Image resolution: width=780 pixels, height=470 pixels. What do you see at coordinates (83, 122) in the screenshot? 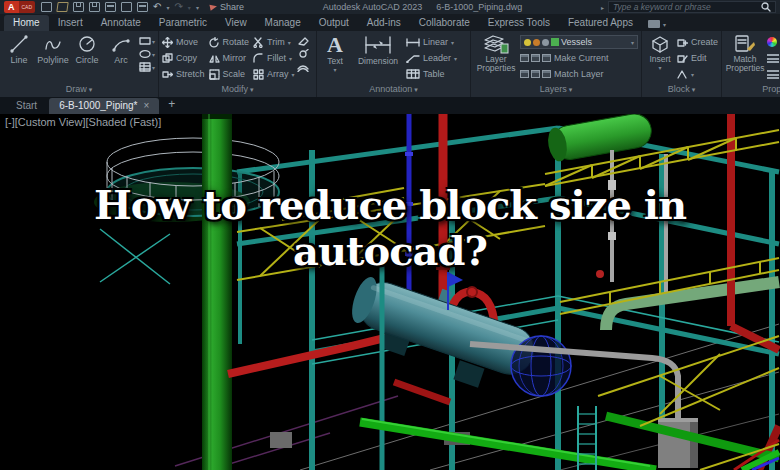
I see `viewport-controls: [-][Custom View][Shaded (Fast)]` at bounding box center [83, 122].